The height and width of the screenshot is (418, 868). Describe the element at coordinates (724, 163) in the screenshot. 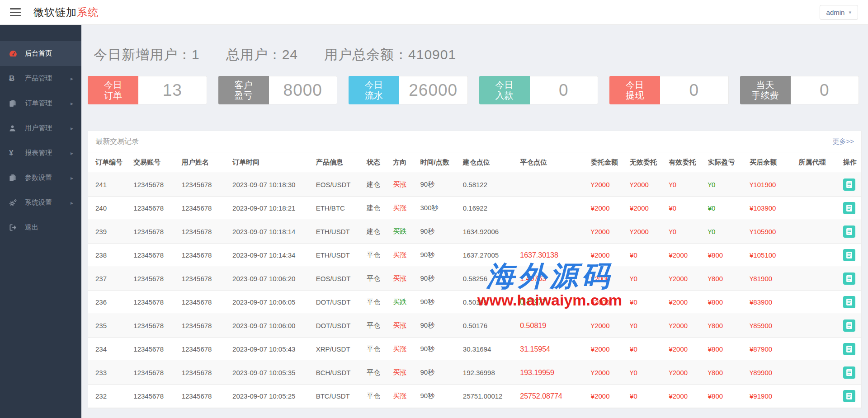

I see `column-header: 实际盈亏` at that location.